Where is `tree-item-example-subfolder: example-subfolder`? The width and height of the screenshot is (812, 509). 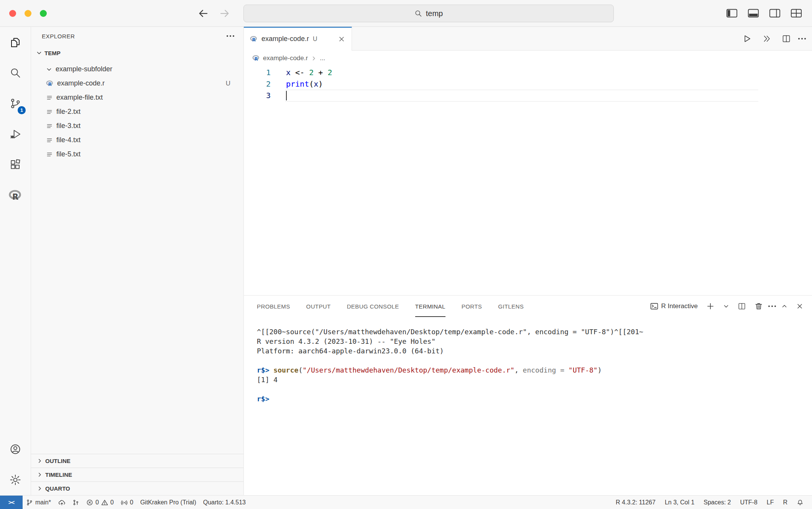 tree-item-example-subfolder: example-subfolder is located at coordinates (137, 69).